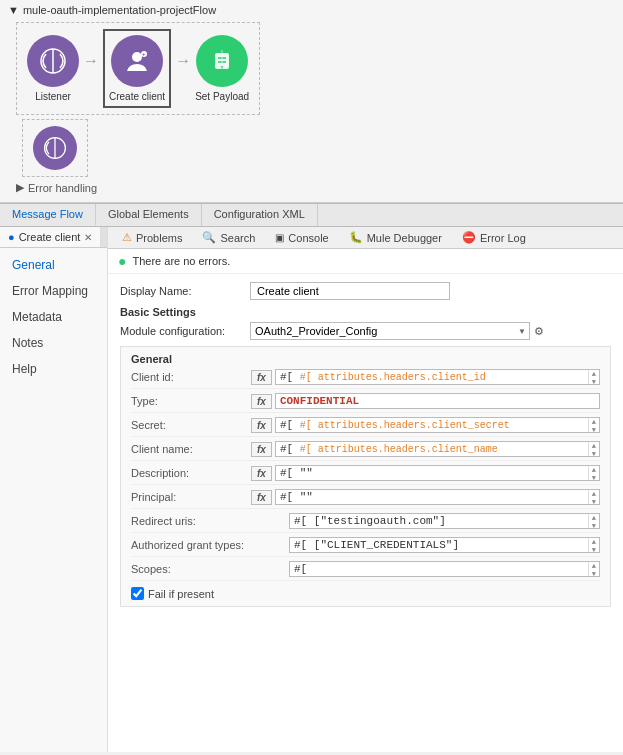  Describe the element at coordinates (405, 426) in the screenshot. I see `secret-value: #[ attributes.headers.client_secret` at that location.